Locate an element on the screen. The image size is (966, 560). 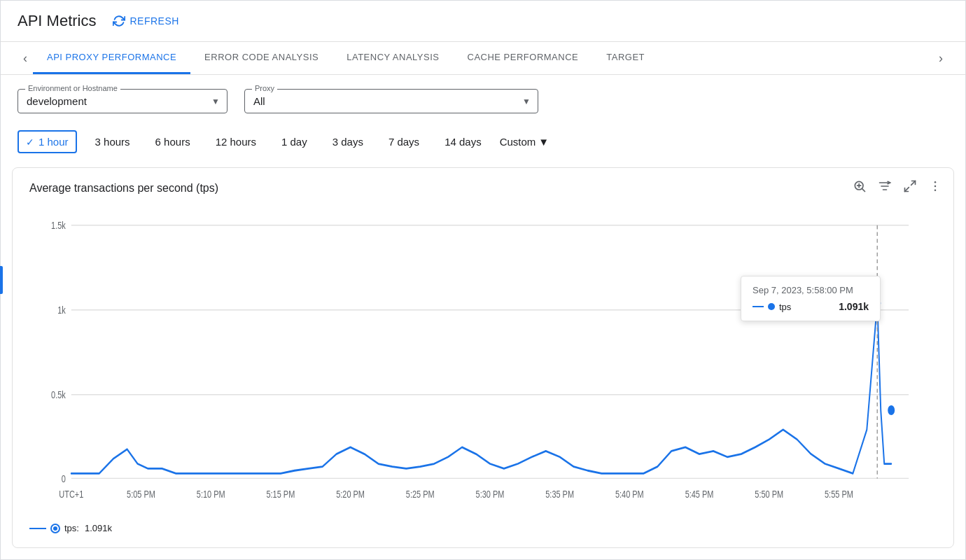
svg-text: 5:05 PM is located at coordinates (141, 494).